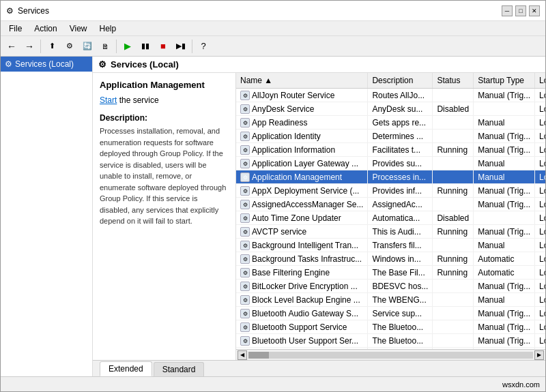  What do you see at coordinates (400, 327) in the screenshot?
I see `cell-description: The Bluetoo...` at bounding box center [400, 327].